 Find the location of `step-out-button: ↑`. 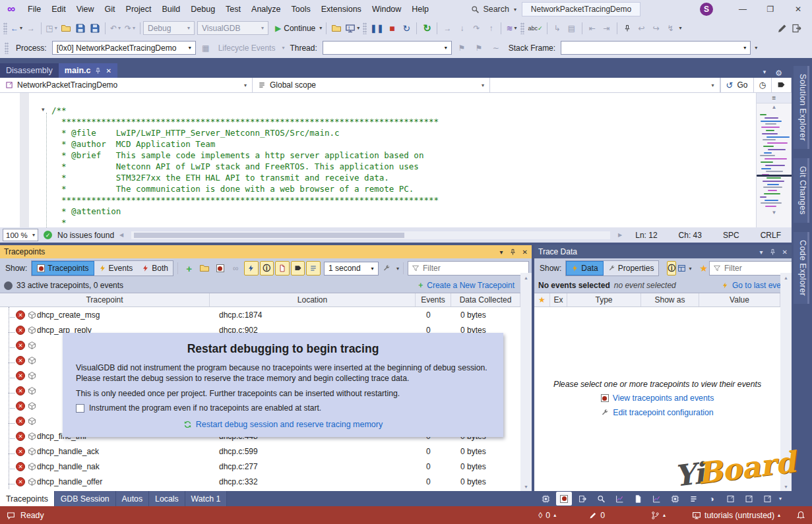

step-out-button: ↑ is located at coordinates (491, 28).